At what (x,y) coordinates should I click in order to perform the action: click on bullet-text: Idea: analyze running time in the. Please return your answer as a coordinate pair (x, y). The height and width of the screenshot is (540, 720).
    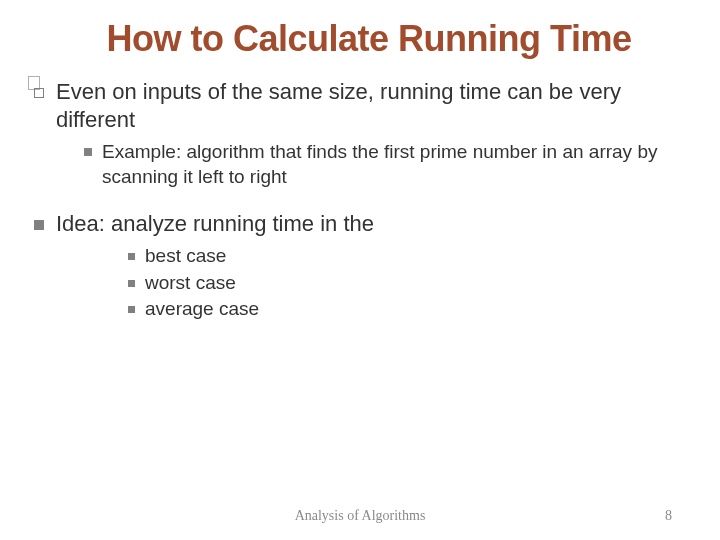
    Looking at the image, I should click on (215, 224).